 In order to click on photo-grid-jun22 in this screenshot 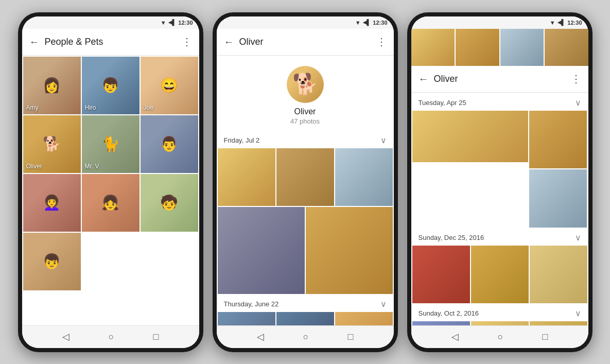, I will do `click(305, 319)`.